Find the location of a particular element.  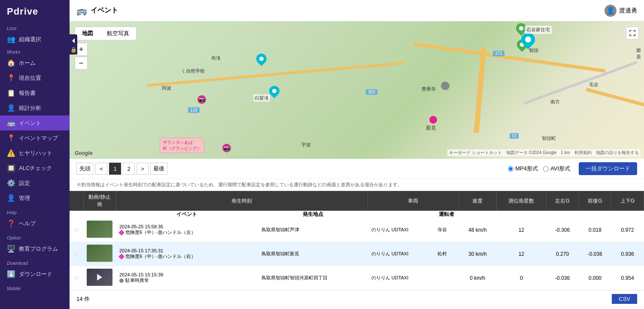

lr-g-cell: -0.306 is located at coordinates (562, 230).